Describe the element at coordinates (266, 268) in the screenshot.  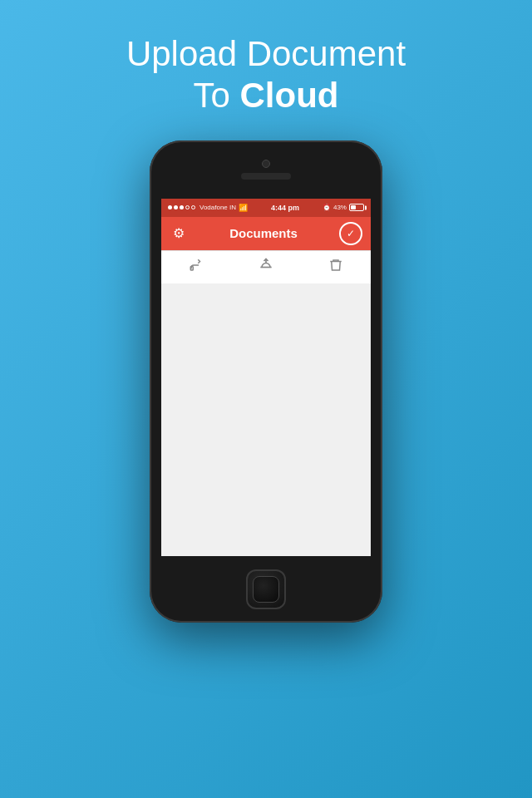
I see `cloud-upload-icon` at that location.